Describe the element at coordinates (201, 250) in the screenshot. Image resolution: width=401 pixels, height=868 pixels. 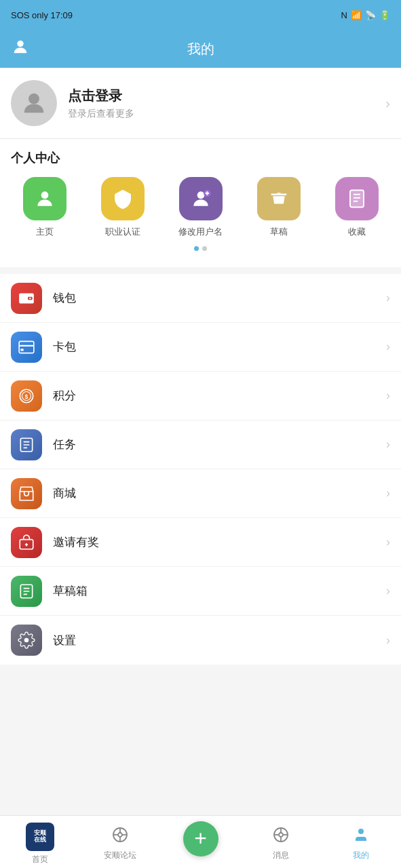
I see `dot-indicators` at that location.